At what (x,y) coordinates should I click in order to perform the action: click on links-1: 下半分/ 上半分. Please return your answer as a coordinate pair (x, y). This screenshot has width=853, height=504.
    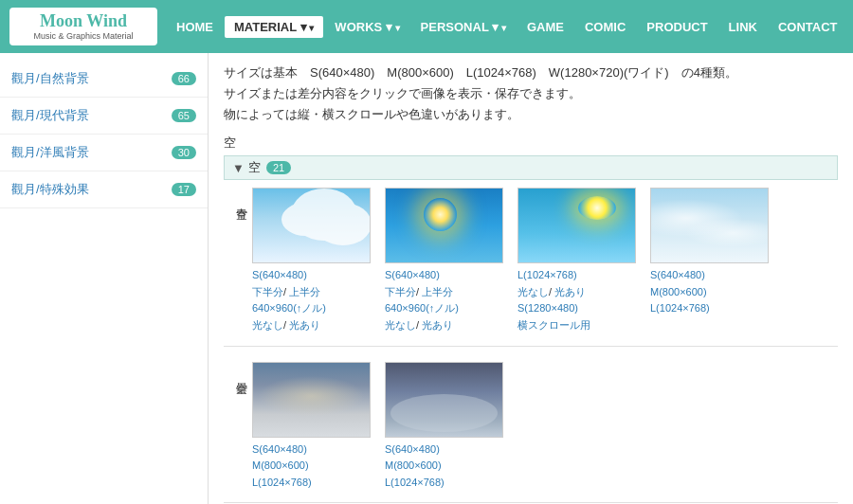
    Looking at the image, I should click on (289, 293).